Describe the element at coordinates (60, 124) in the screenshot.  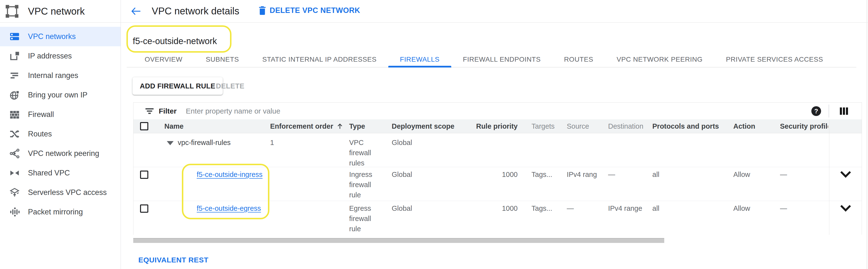
I see `sidebar-nav: VPC networks IP addresses Internal` at that location.